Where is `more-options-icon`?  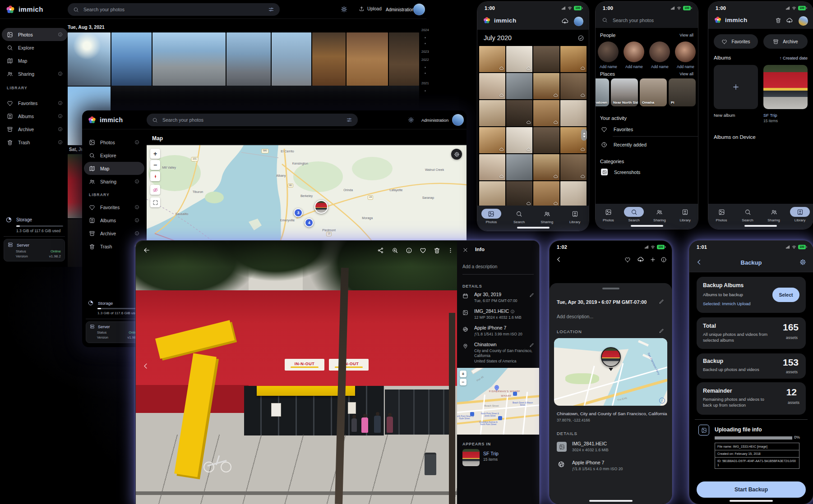
more-options-icon is located at coordinates (450, 251).